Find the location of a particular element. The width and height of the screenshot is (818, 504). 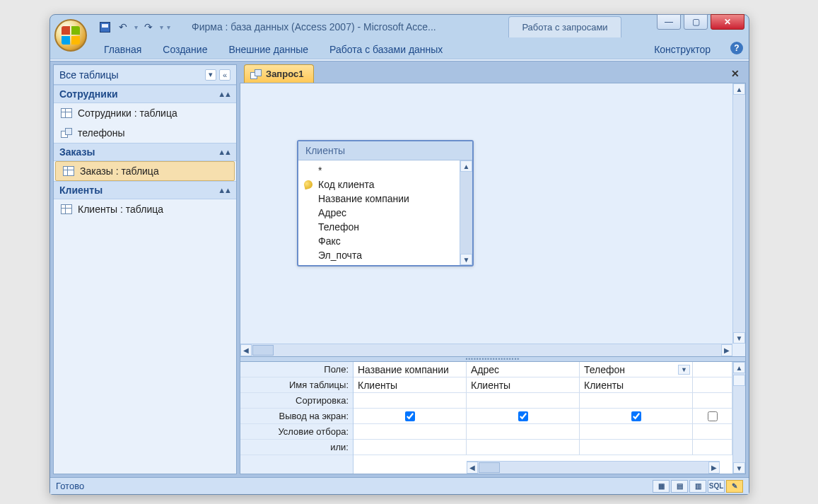

minimize-button: ― is located at coordinates (669, 22).